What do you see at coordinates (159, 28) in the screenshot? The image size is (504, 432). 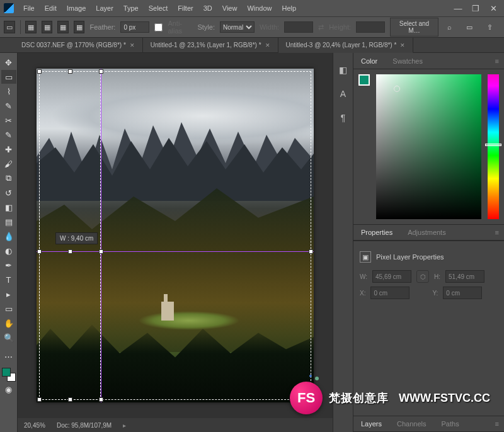 I see `anti-alias-checkbox` at bounding box center [159, 28].